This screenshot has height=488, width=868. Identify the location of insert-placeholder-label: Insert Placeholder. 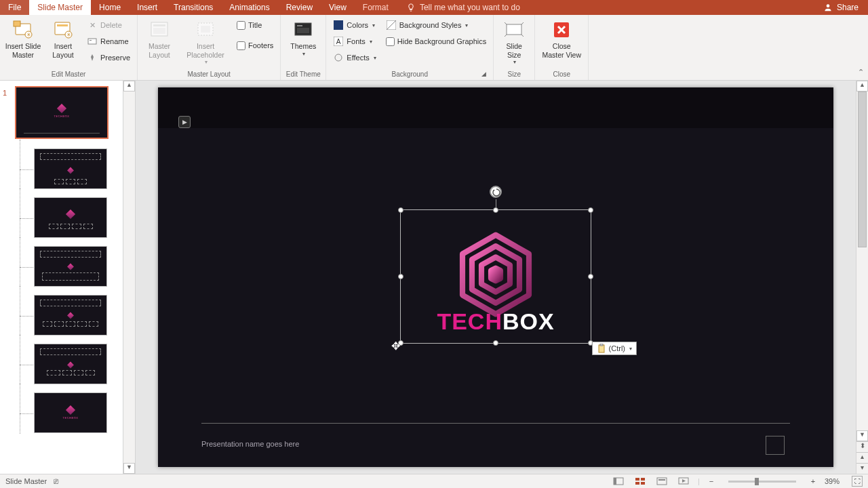
(205, 50).